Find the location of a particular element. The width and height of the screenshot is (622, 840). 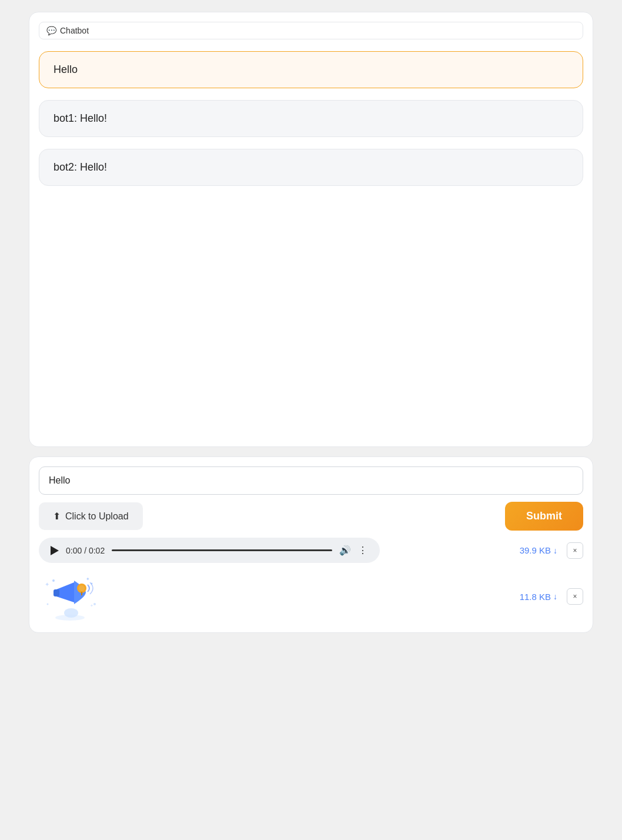

audio-close-button: × is located at coordinates (575, 551).